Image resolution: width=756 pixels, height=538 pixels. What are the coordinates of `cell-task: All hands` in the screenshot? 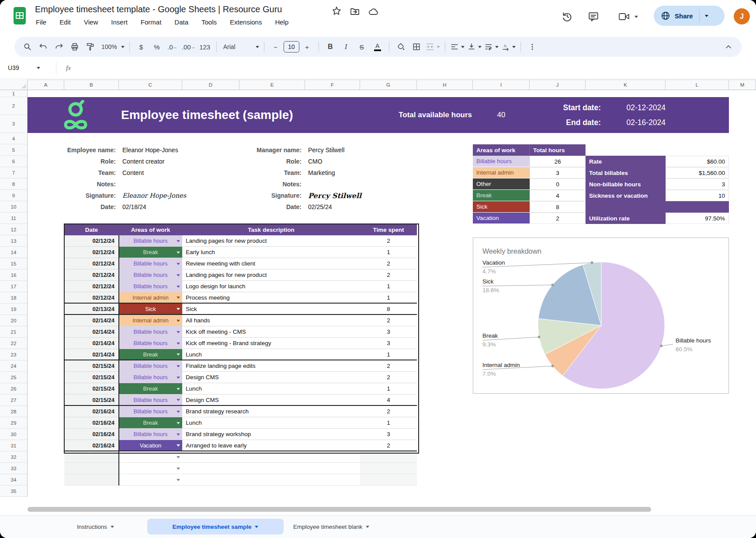 It's located at (271, 321).